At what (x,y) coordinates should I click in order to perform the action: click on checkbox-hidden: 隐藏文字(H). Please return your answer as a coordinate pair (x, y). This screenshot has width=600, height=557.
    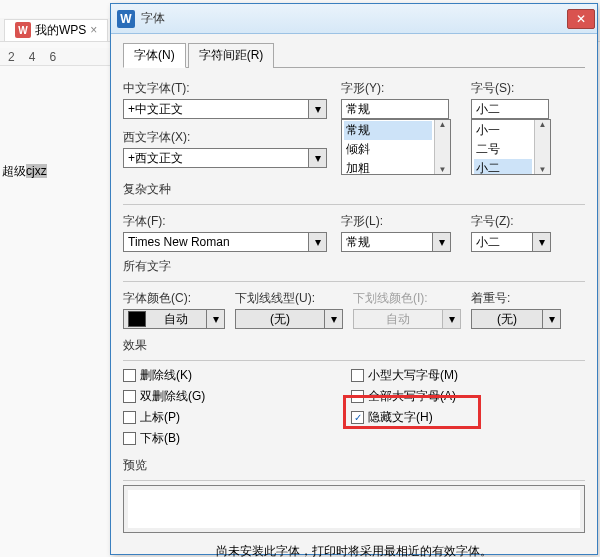
    Looking at the image, I should click on (461, 418).